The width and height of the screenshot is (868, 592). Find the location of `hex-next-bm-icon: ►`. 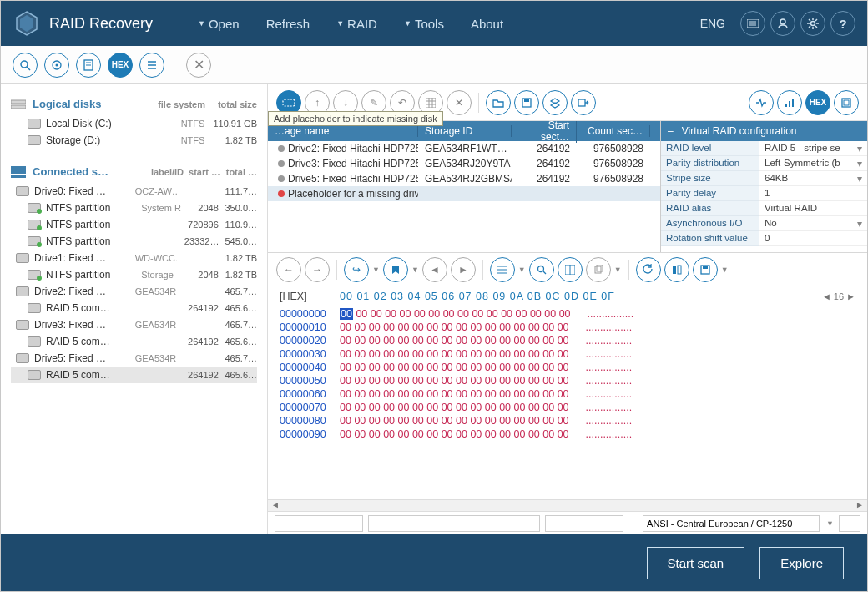

hex-next-bm-icon: ► is located at coordinates (463, 270).